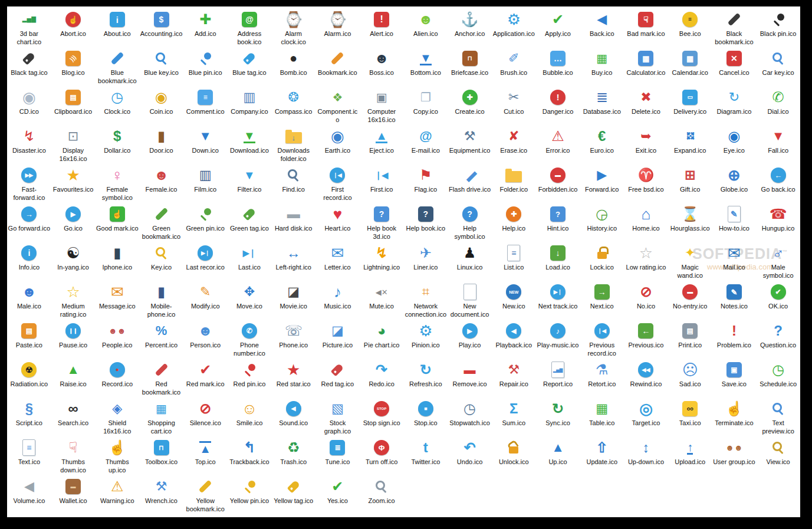  What do you see at coordinates (735, 418) in the screenshot?
I see `file-item: ☝Terminate.ico` at bounding box center [735, 418].